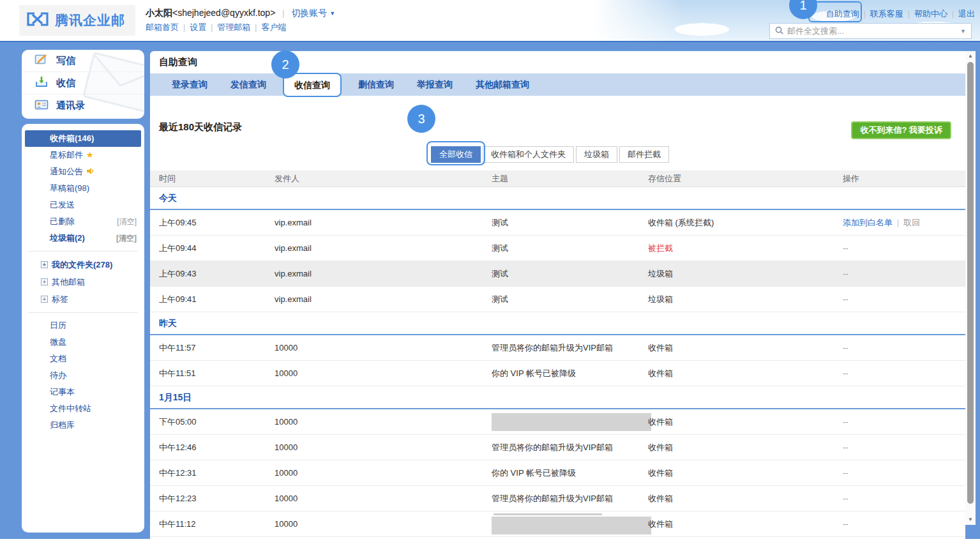 This screenshot has width=980, height=560. I want to click on nav-link-settings: 设置, so click(198, 27).